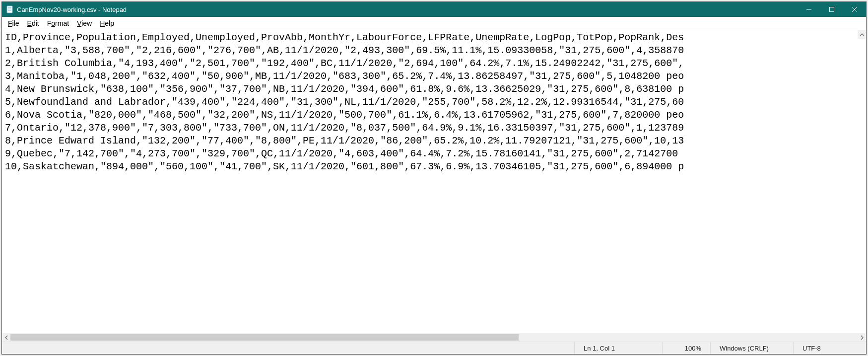  Describe the element at coordinates (58, 24) in the screenshot. I see `menu-format: Format` at that location.